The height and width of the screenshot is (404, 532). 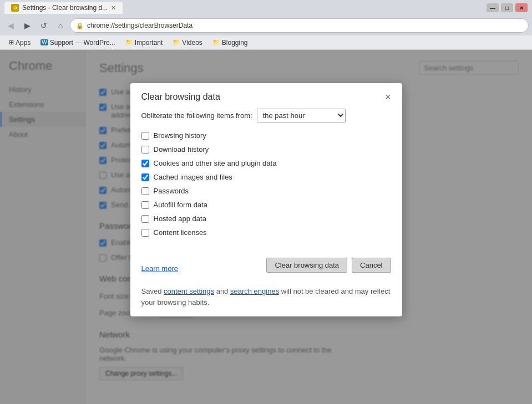 What do you see at coordinates (216, 42) in the screenshot?
I see `folder-blogging-icon: 📁` at bounding box center [216, 42].